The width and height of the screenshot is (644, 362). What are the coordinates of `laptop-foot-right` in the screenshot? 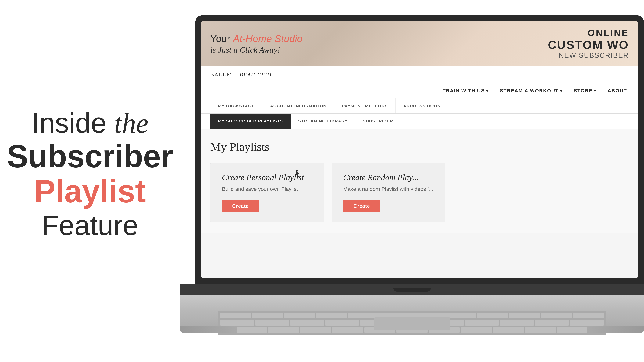 It's located at (616, 329).